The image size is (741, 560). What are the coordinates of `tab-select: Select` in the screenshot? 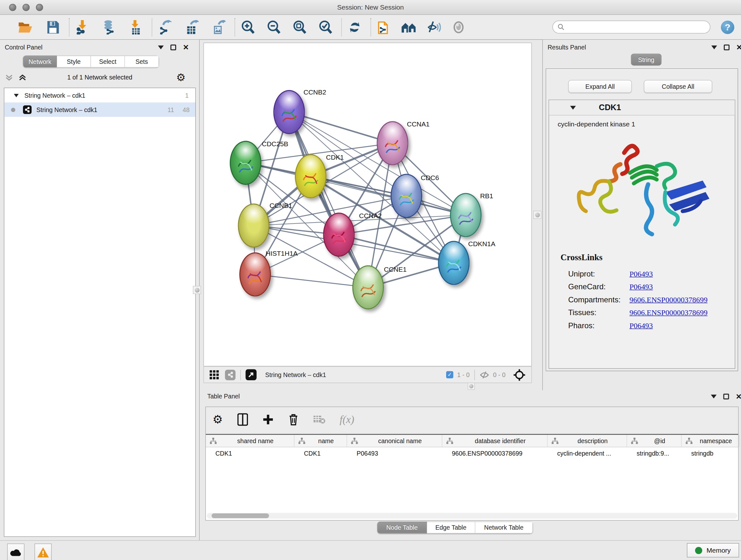 It's located at (108, 62).